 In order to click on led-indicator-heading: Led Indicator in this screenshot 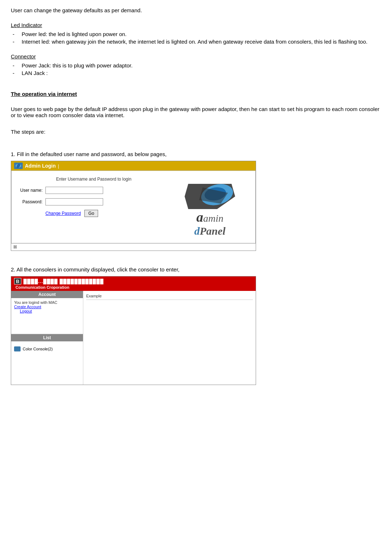, I will do `click(27, 25)`.